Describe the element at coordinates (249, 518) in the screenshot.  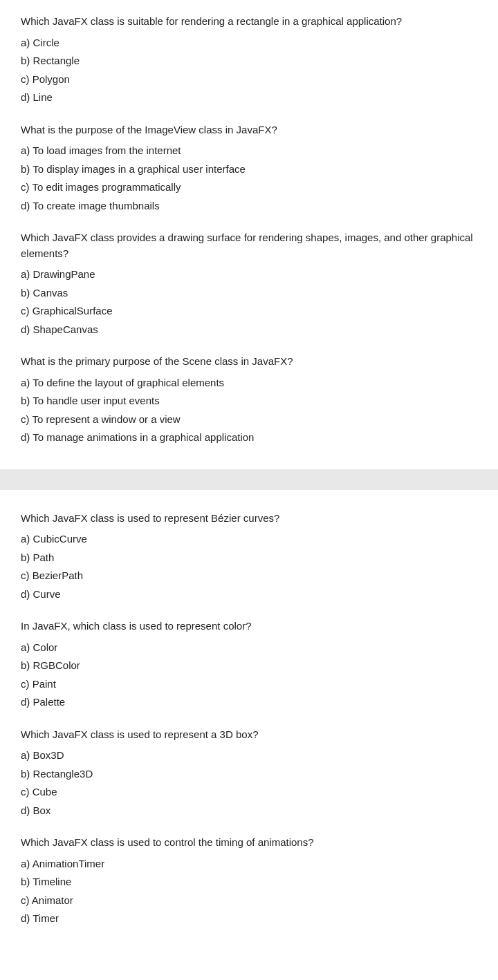
I see `question-text-5: Which JavaFX class is used to represent …` at that location.